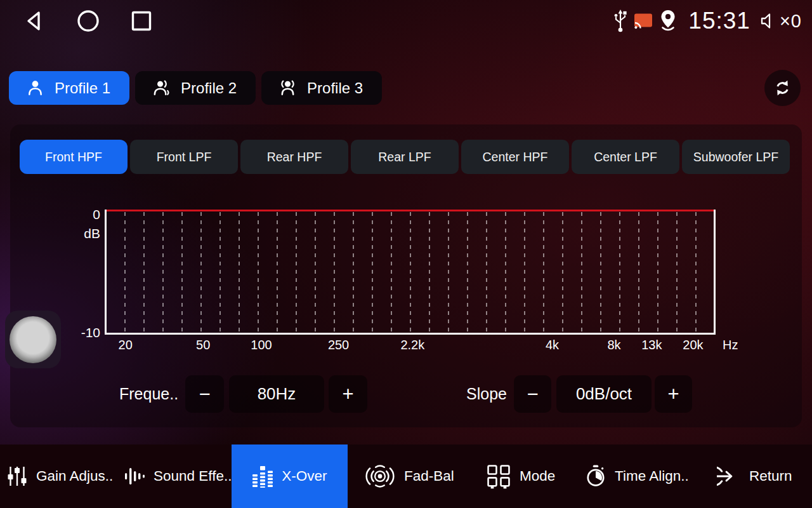 Image resolution: width=812 pixels, height=508 pixels. Describe the element at coordinates (515, 157) in the screenshot. I see `tab-center-hpf: Center HPF` at that location.